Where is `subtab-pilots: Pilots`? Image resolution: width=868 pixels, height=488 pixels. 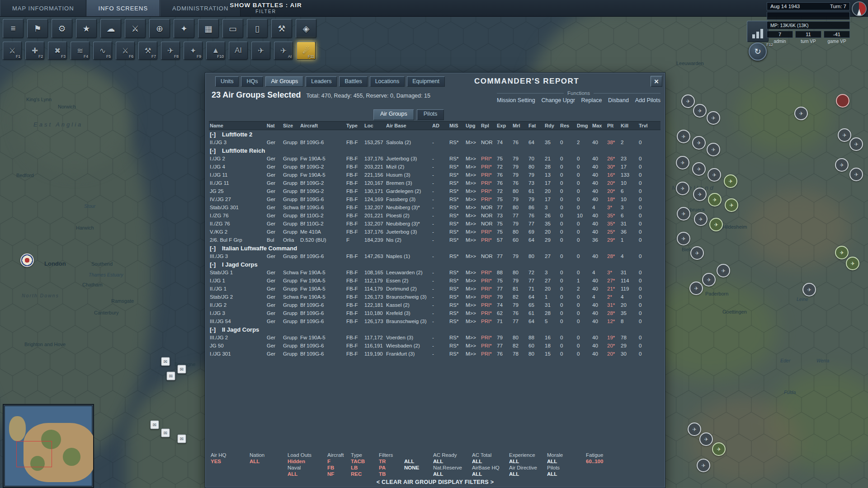 subtab-pilots: Pilots is located at coordinates (430, 115).